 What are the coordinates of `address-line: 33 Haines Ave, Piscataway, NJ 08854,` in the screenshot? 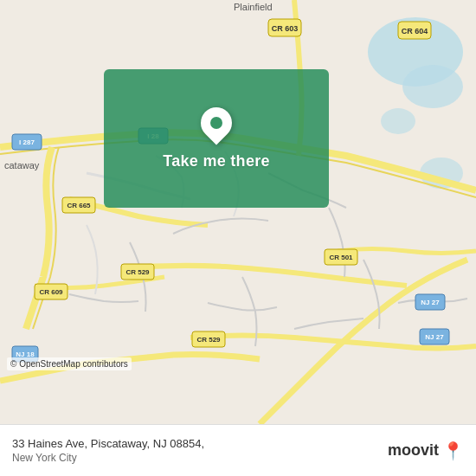 It's located at (108, 443).